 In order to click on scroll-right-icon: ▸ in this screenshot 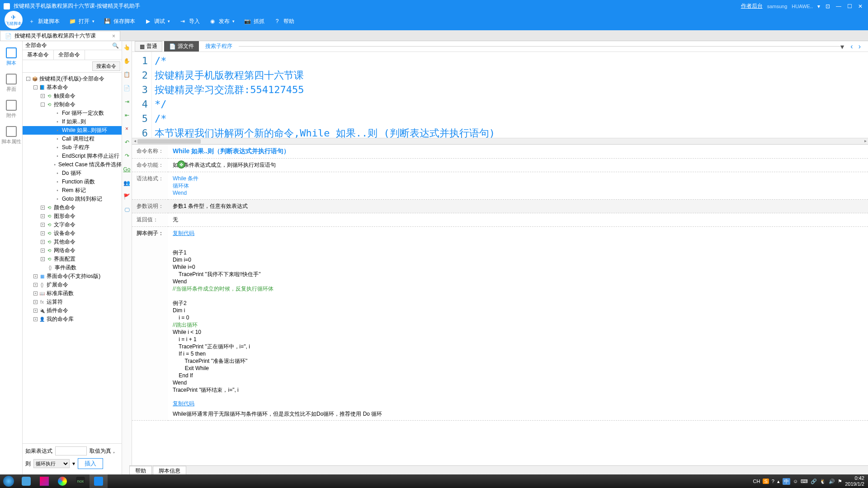, I will do `click(865, 141)`.